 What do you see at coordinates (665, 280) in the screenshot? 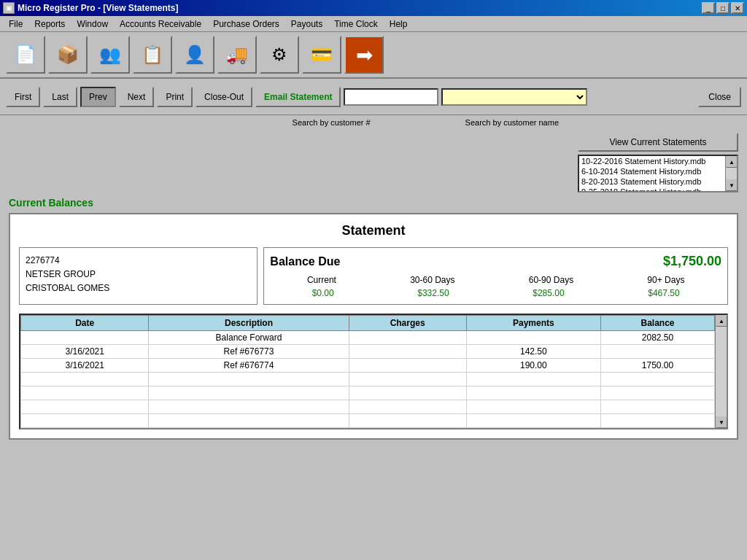
I see `aging-header-3: 90+ Days` at bounding box center [665, 280].